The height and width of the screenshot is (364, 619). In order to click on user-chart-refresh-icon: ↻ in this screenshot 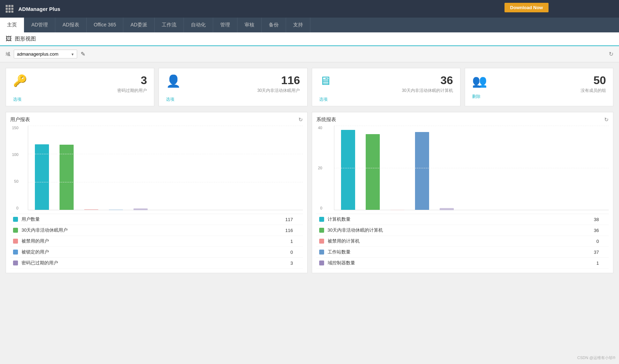, I will do `click(301, 120)`.